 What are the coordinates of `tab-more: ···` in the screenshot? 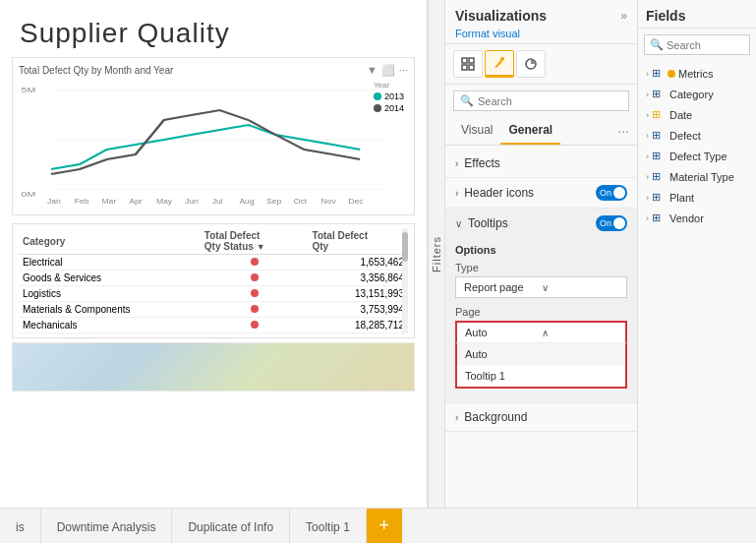 It's located at (623, 131).